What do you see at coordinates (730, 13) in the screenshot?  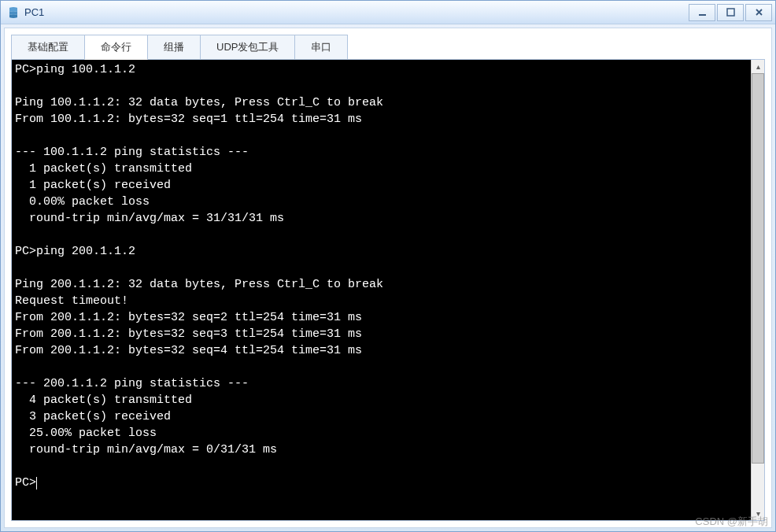 I see `maximize-button` at bounding box center [730, 13].